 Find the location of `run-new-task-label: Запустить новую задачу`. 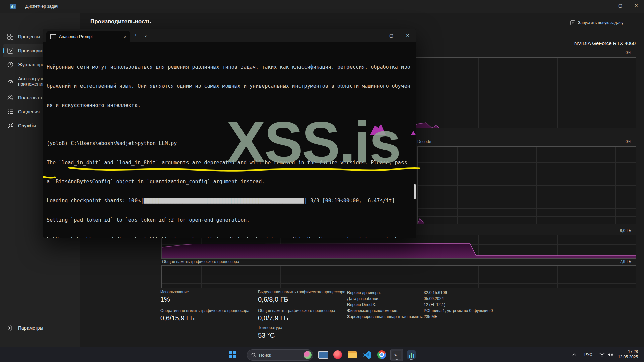

run-new-task-label: Запустить новую задачу is located at coordinates (600, 23).